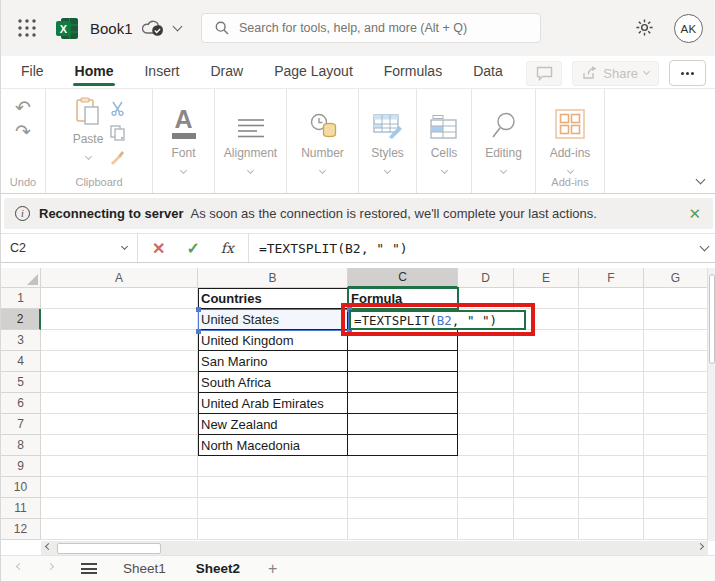  I want to click on cell-G1, so click(676, 298).